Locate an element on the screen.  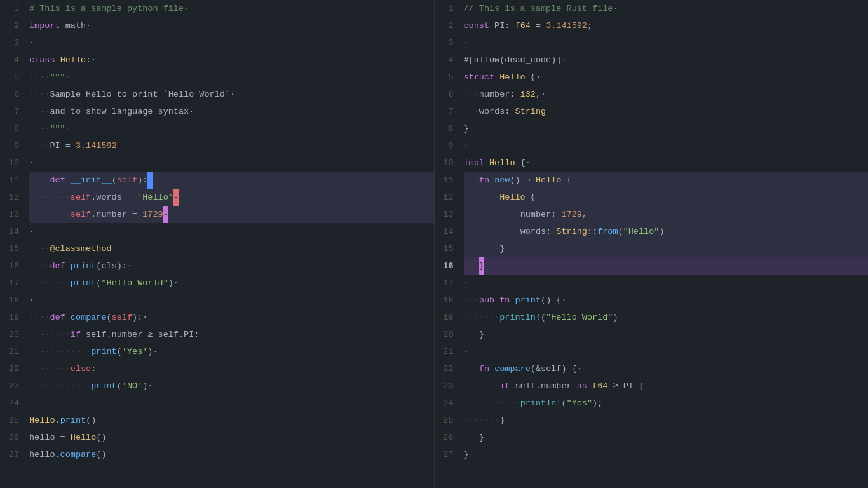
rust-line-16: ···} is located at coordinates (666, 266).